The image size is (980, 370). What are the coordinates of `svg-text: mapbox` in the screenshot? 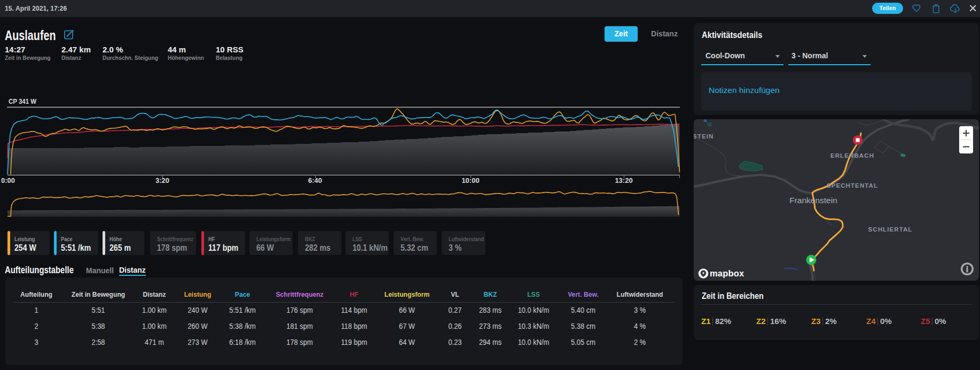 It's located at (727, 273).